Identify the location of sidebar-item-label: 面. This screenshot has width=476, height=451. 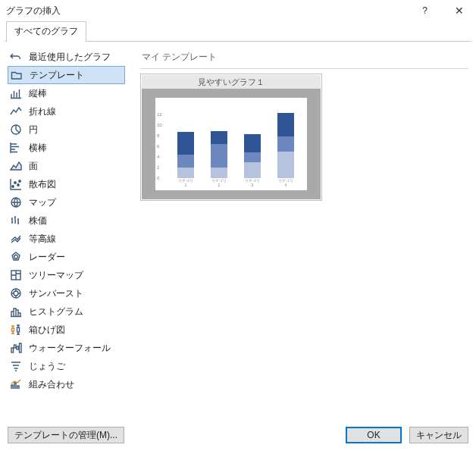
(33, 167).